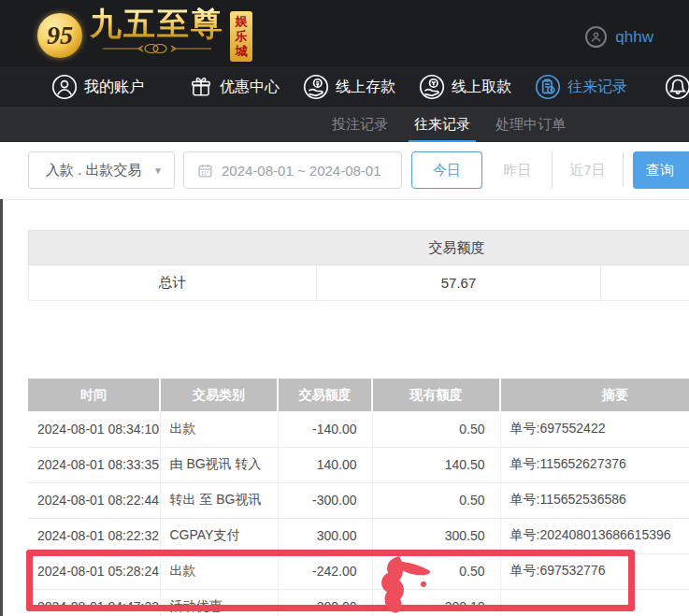 The width and height of the screenshot is (689, 616). I want to click on tab-label: 处理中订单, so click(531, 125).